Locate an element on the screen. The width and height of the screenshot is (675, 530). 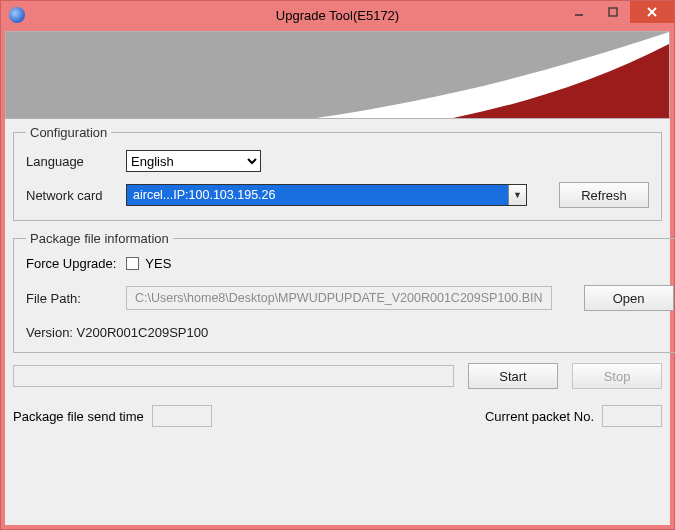
force-upgrade-checkbox is located at coordinates (132, 264).